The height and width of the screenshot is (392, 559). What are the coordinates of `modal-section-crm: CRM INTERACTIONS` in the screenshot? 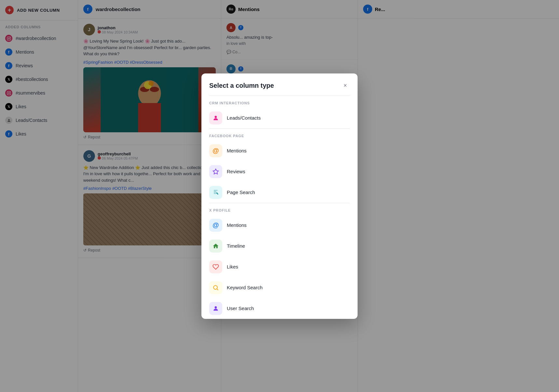 It's located at (280, 102).